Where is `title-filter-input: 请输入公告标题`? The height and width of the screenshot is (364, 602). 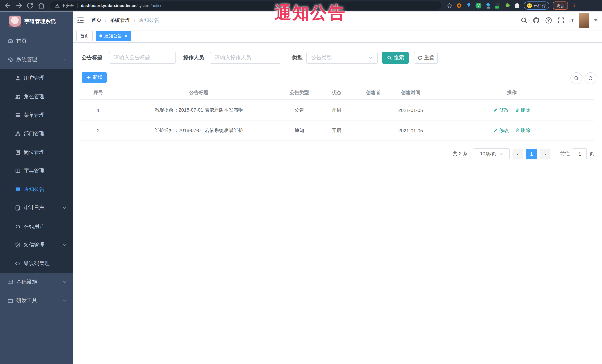
title-filter-input: 请输入公告标题 is located at coordinates (142, 58).